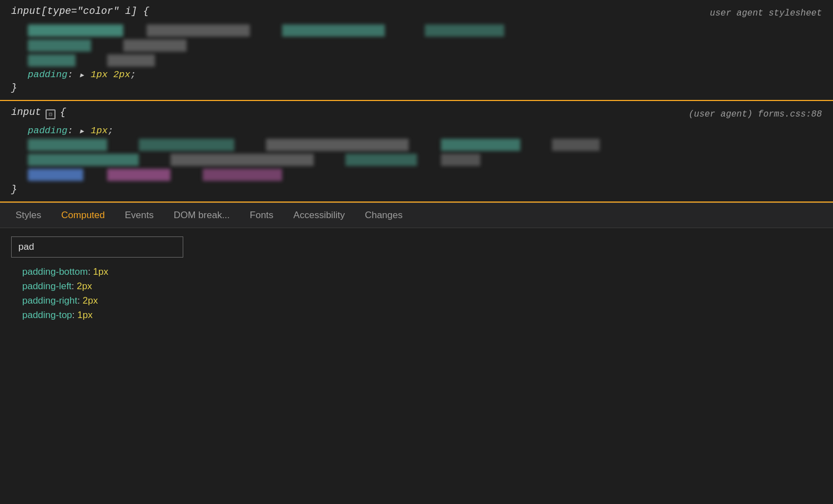 The width and height of the screenshot is (833, 504). Describe the element at coordinates (47, 315) in the screenshot. I see `comp-prop-name-3: padding-top` at that location.